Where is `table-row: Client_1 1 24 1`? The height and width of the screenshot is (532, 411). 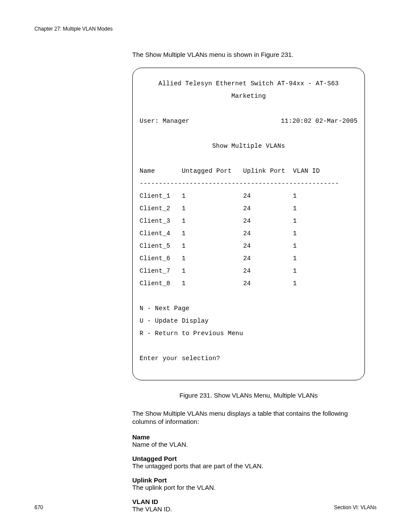 table-row: Client_1 1 24 1 is located at coordinates (249, 196).